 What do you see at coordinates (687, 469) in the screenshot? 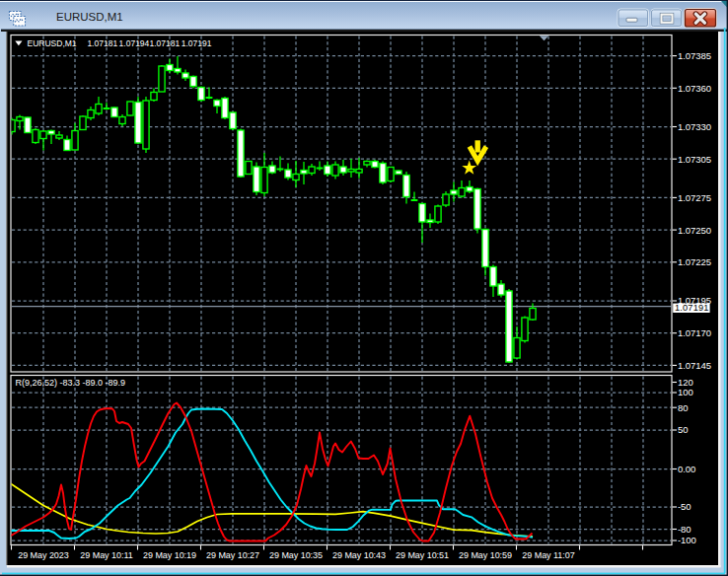
I see `svg-text: 0.00` at bounding box center [687, 469].